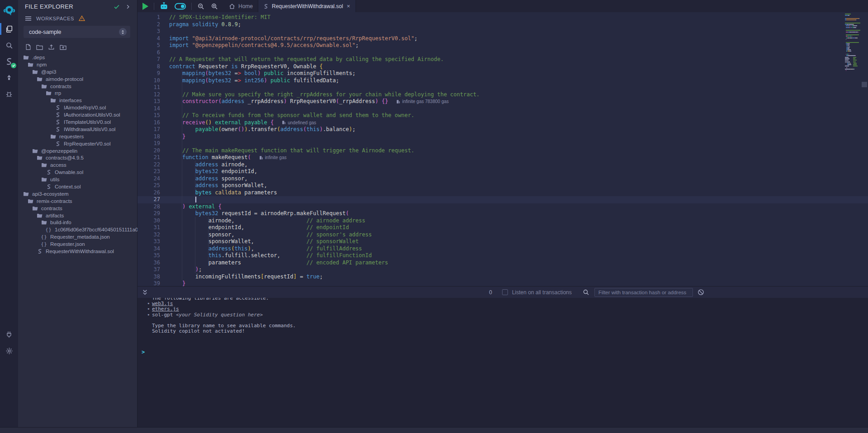 The width and height of the screenshot is (868, 433). Describe the element at coordinates (149, 242) in the screenshot. I see `line-number: 33` at that location.